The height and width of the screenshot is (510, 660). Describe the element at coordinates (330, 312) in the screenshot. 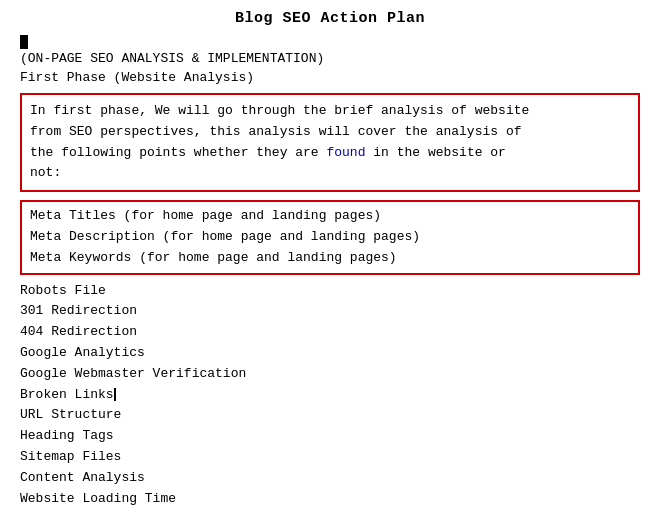

I see `list-item-301: 301 Redirection` at that location.